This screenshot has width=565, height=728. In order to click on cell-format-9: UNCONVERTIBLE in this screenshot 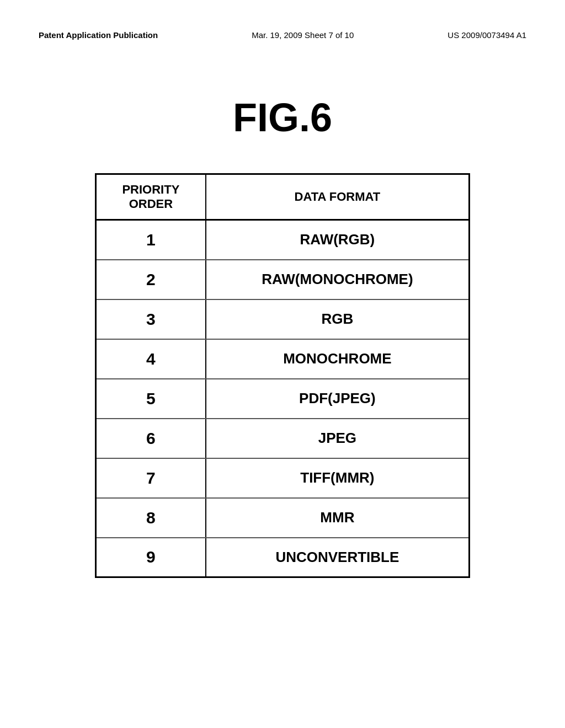, I will do `click(338, 558)`.